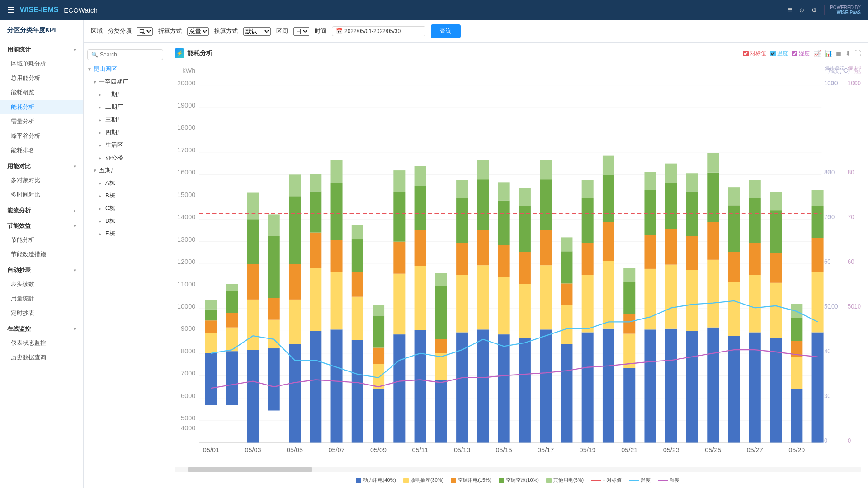  Describe the element at coordinates (198, 32) in the screenshot. I see `calc-select-wrapper: 总量 均量` at that location.